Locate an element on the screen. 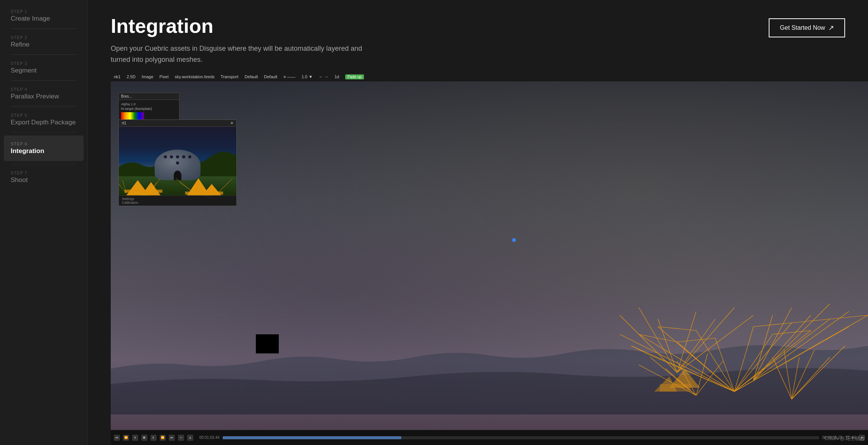 The image size is (868, 445). step2-label: STEP 2 is located at coordinates (44, 37).